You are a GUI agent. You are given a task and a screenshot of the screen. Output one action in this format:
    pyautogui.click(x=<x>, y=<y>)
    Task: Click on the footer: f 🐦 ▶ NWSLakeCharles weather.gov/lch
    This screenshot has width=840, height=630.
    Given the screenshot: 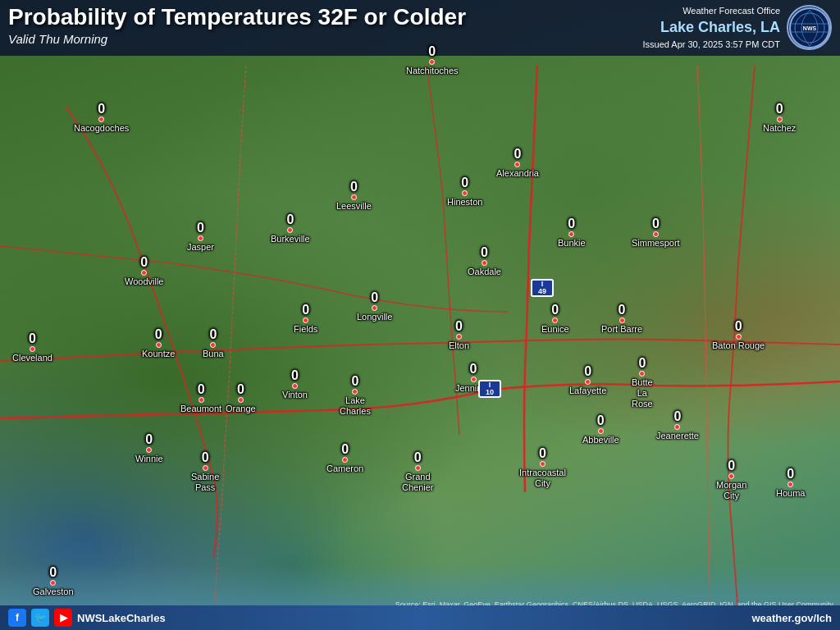 What is the action you would take?
    pyautogui.click(x=420, y=618)
    